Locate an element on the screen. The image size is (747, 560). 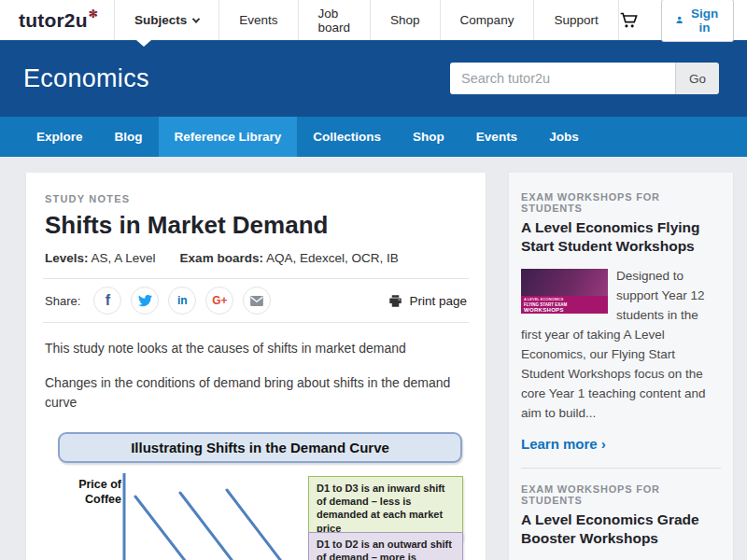
divider is located at coordinates (256, 323).